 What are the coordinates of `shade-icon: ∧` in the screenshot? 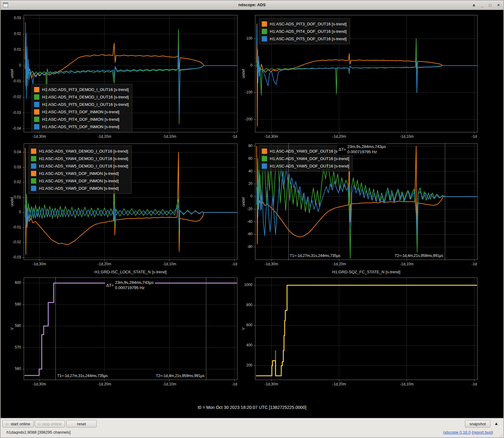 It's located at (474, 5).